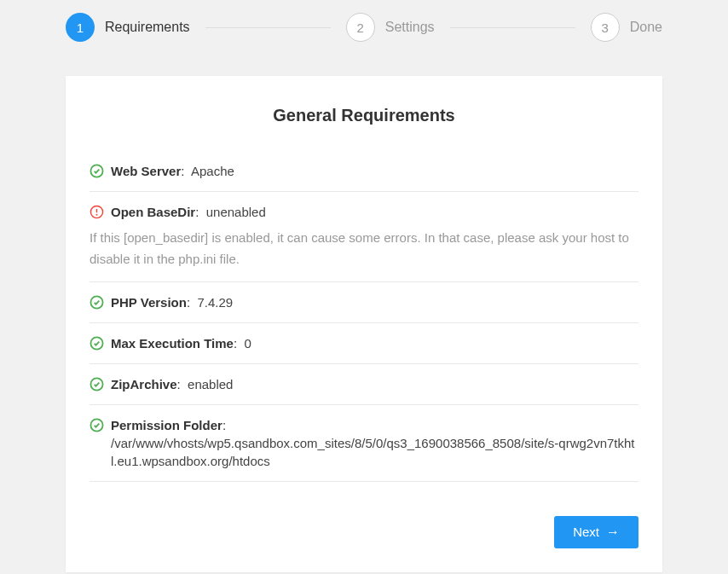 The height and width of the screenshot is (574, 728). I want to click on req-text: Open BaseDir: unenabled, so click(188, 212).